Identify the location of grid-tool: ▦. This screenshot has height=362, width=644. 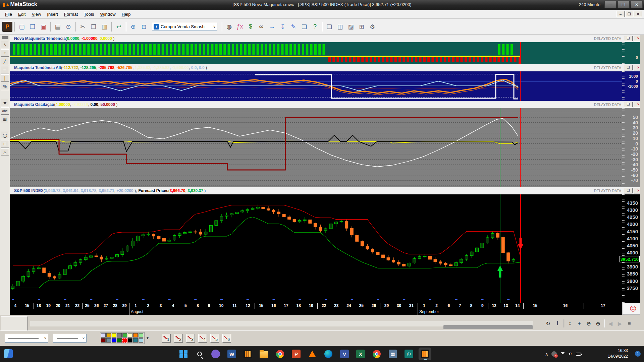
(5, 119).